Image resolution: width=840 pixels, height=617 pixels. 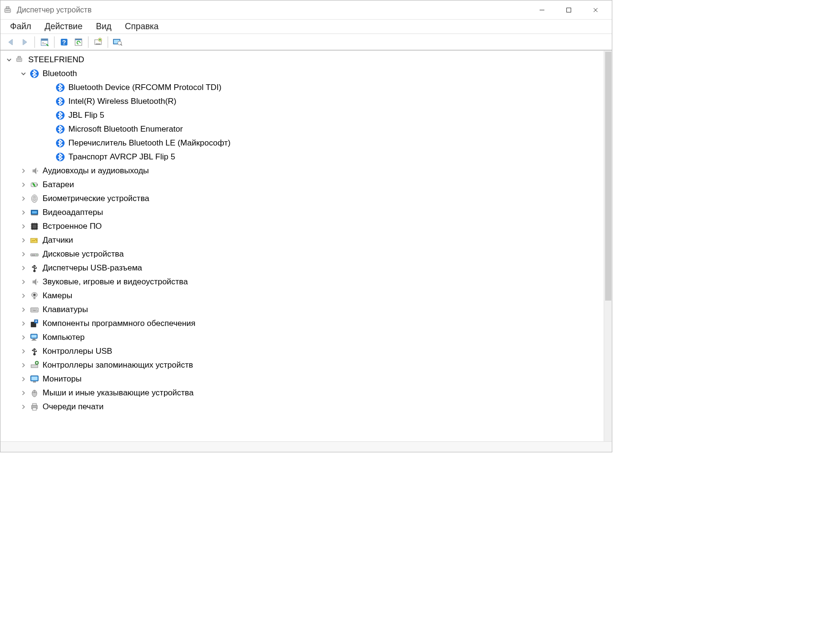 I want to click on show-hide-tree-button, so click(x=44, y=42).